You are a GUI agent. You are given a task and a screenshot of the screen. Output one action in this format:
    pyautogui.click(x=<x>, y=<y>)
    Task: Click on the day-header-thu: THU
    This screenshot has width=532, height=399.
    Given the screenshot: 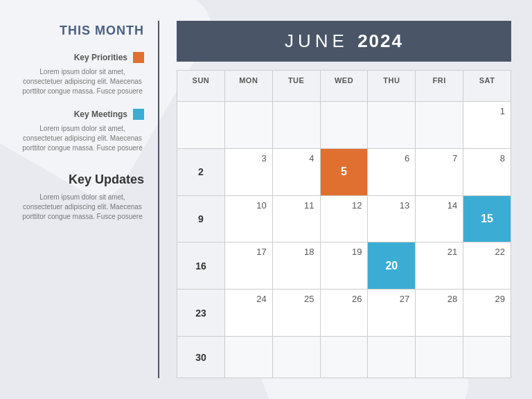 What is the action you would take?
    pyautogui.click(x=392, y=86)
    